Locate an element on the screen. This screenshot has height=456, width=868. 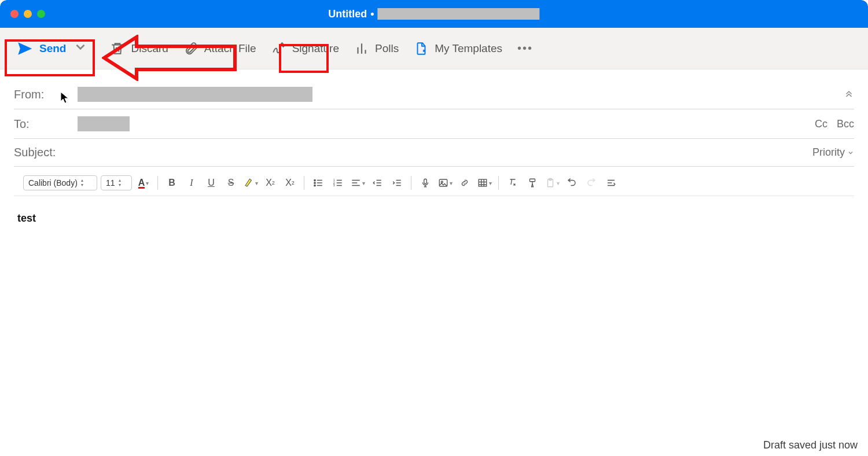
font-family-value: Calibri (Body) is located at coordinates (53, 183).